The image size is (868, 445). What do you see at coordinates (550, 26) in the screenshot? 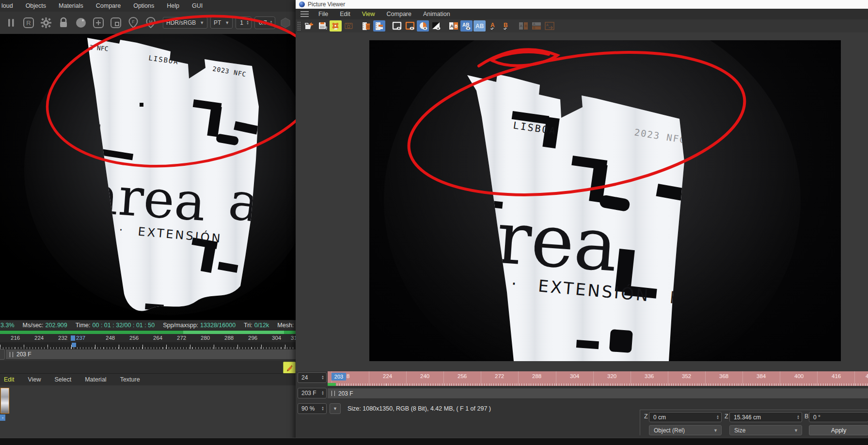
I see `ab-link-button-disabled: A` at bounding box center [550, 26].